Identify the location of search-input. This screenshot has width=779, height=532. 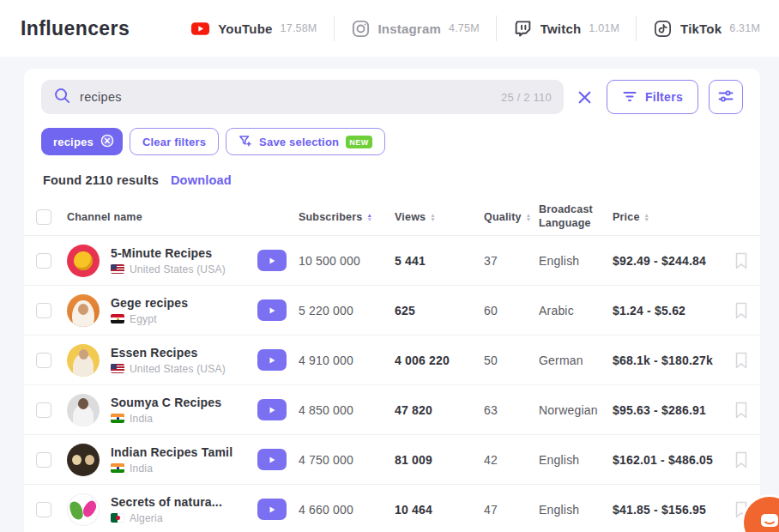
(287, 97).